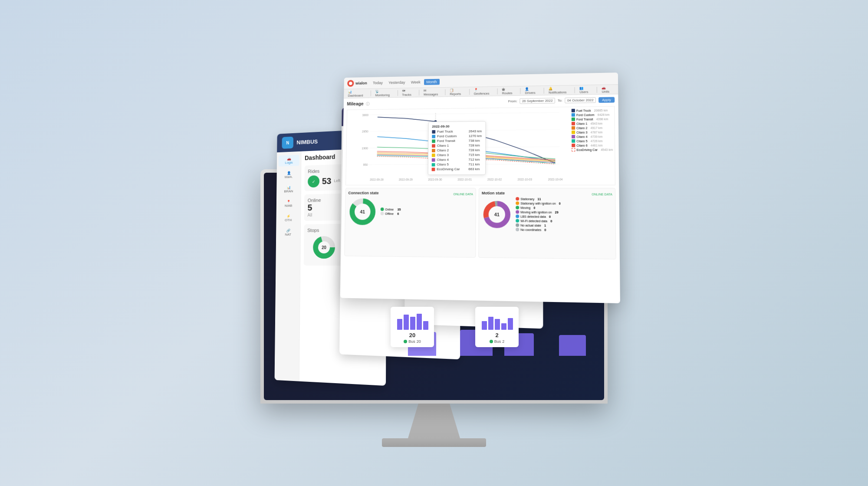 This screenshot has height=486, width=868. I want to click on toolbar-geofences: 📍 Geofences, so click(483, 91).